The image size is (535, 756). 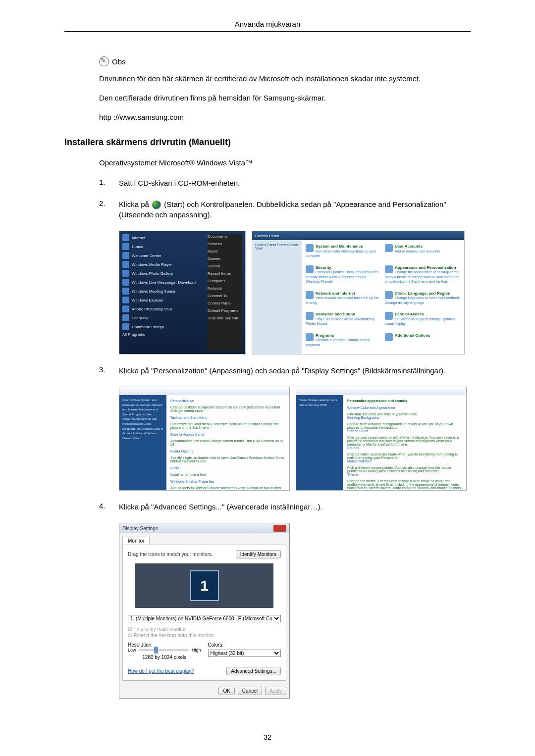 What do you see at coordinates (164, 650) in the screenshot?
I see `resolution-slider` at bounding box center [164, 650].